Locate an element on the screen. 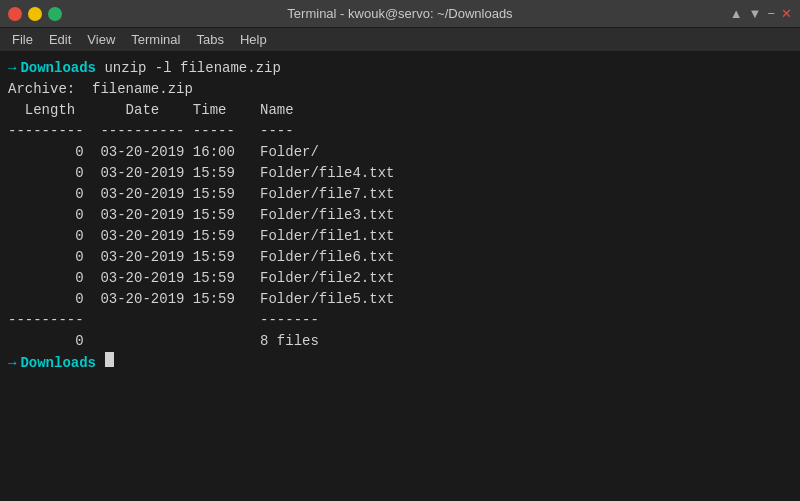 The image size is (800, 501). command-text-1: unzip -l filename.zip is located at coordinates (188, 68).